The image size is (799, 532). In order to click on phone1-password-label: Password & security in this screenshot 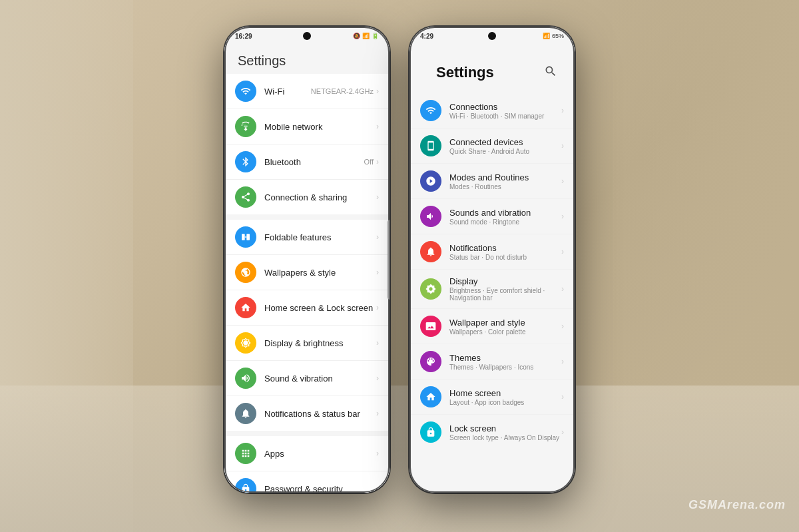, I will do `click(320, 489)`.